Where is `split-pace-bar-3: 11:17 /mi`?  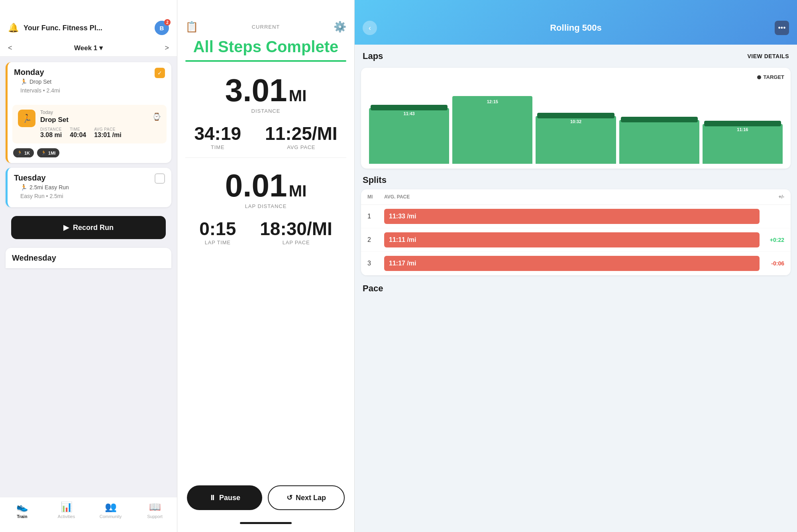 split-pace-bar-3: 11:17 /mi is located at coordinates (572, 263).